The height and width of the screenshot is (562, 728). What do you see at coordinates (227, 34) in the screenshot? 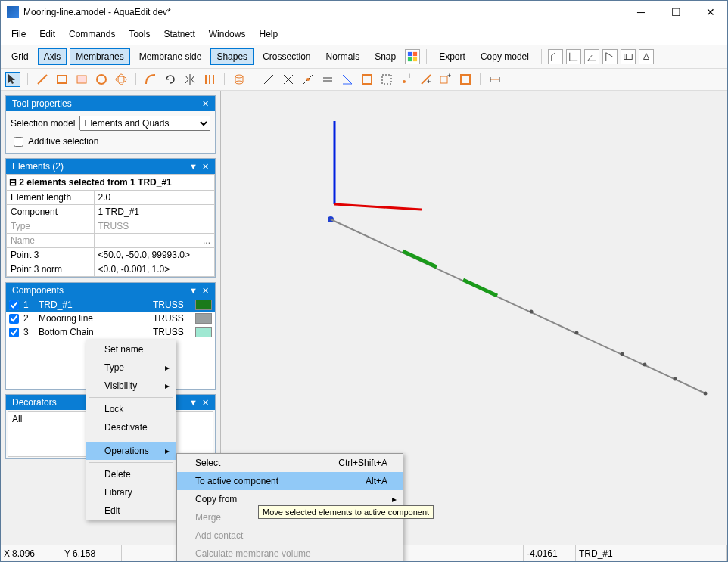
I see `menu-windows: Windows` at bounding box center [227, 34].